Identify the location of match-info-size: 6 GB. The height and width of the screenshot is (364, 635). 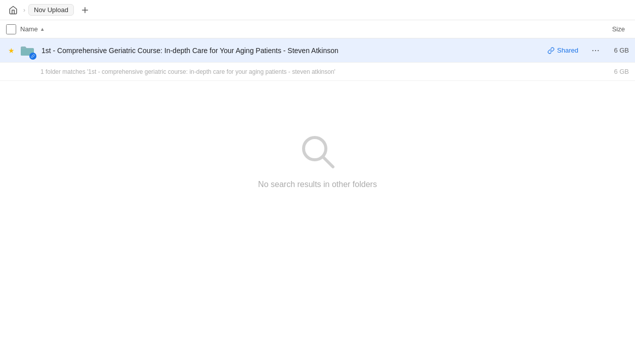
(619, 72).